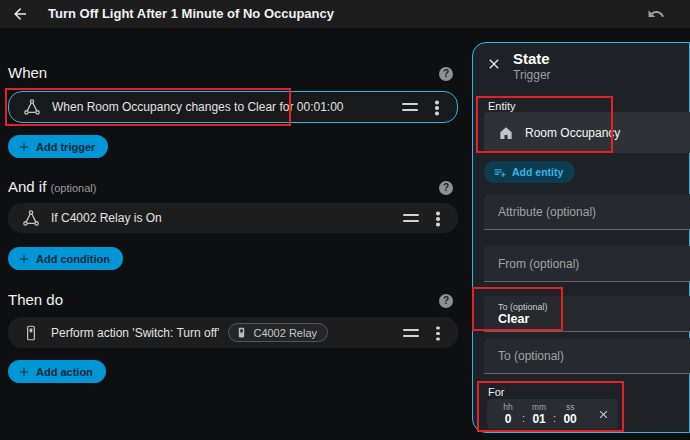  What do you see at coordinates (57, 372) in the screenshot?
I see `add-action-button: Add action` at bounding box center [57, 372].